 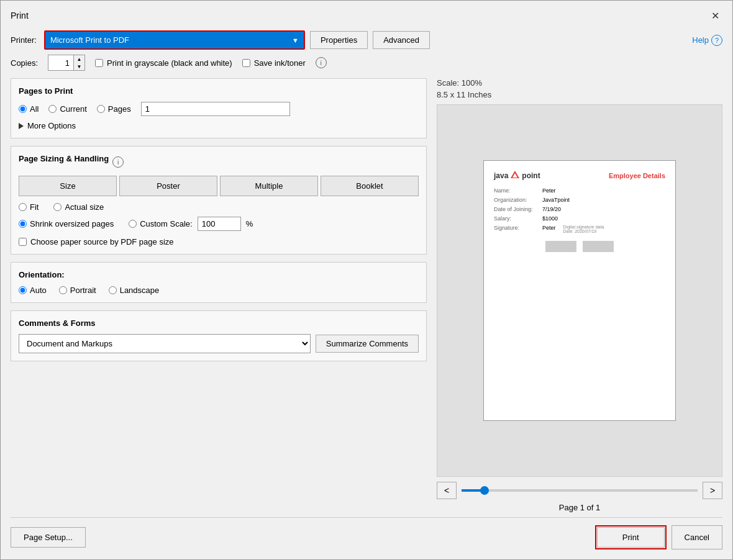 I want to click on current-radio, so click(x=52, y=109).